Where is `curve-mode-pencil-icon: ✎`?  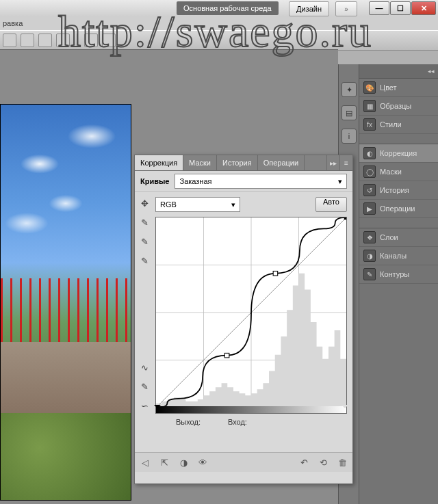
curve-mode-pencil-icon: ✎ is located at coordinates (144, 386).